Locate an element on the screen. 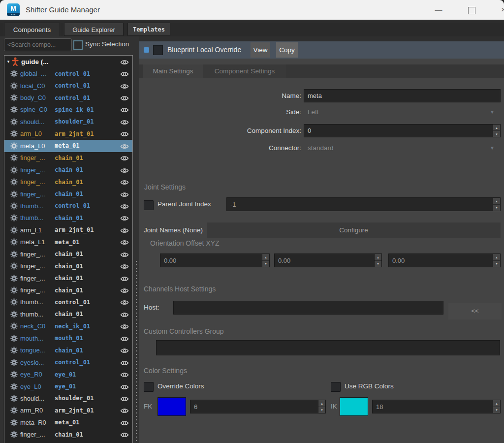 The image size is (504, 443). copy-button: Copy is located at coordinates (287, 50).